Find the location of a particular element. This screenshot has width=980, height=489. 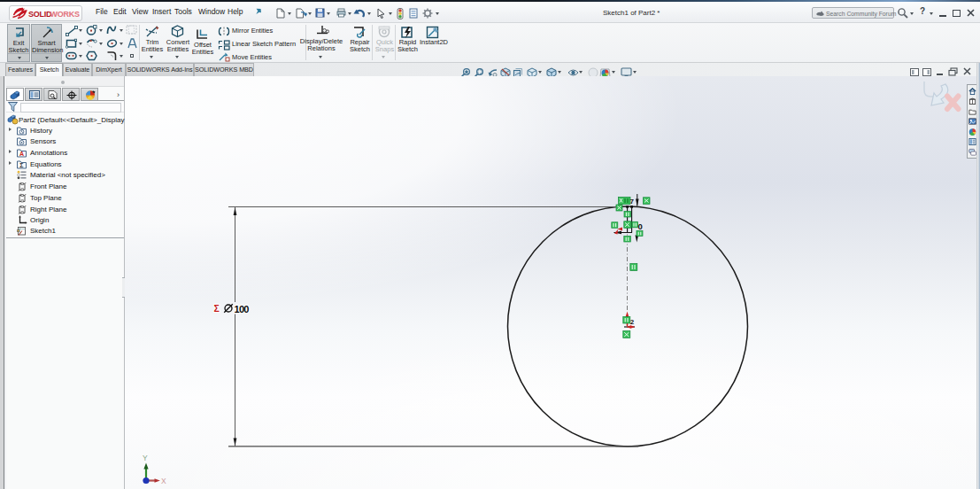

svg-text: 2 is located at coordinates (632, 322).